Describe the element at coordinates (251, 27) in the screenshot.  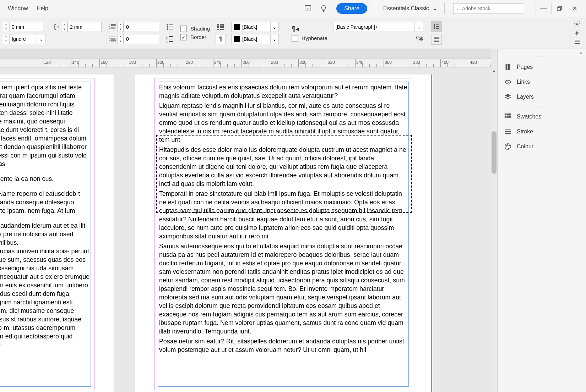
I see `shading-swatch-select: [Black]` at that location.